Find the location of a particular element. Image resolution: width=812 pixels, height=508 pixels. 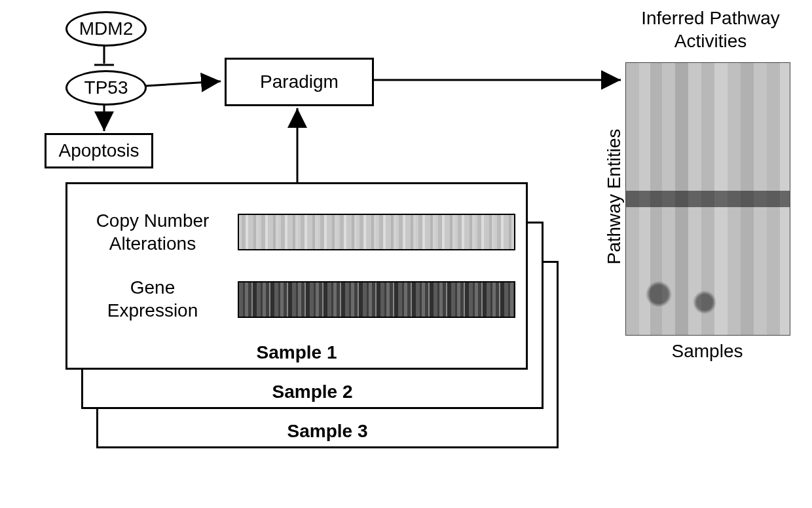

cna-strip is located at coordinates (377, 232).